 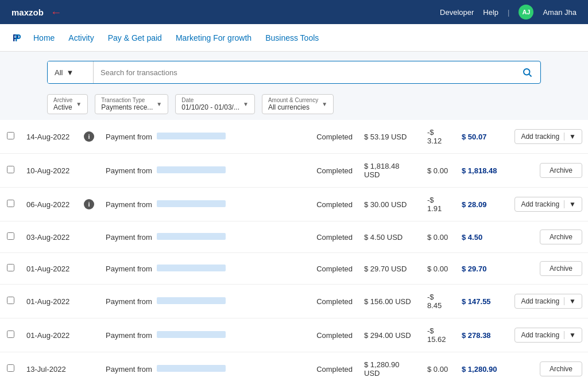 I want to click on filter-chevron-icon-3: ▼, so click(x=324, y=104).